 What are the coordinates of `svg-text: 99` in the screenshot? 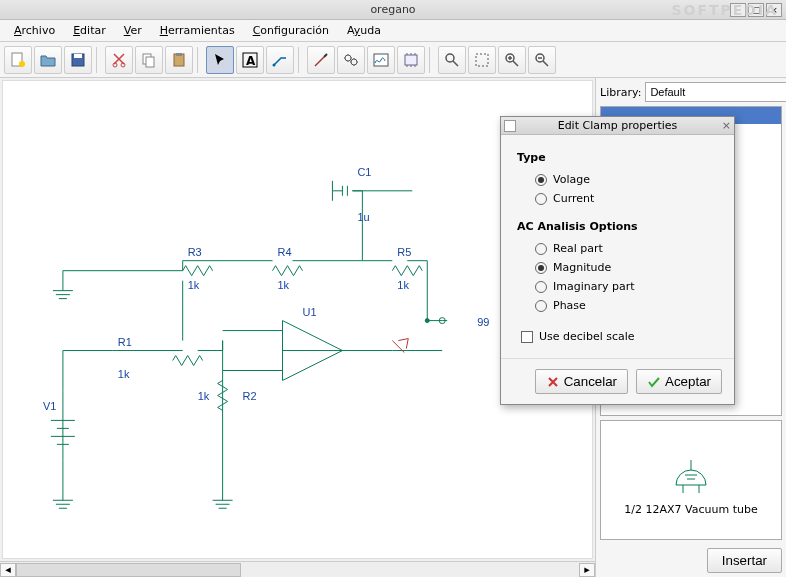 It's located at (483, 322).